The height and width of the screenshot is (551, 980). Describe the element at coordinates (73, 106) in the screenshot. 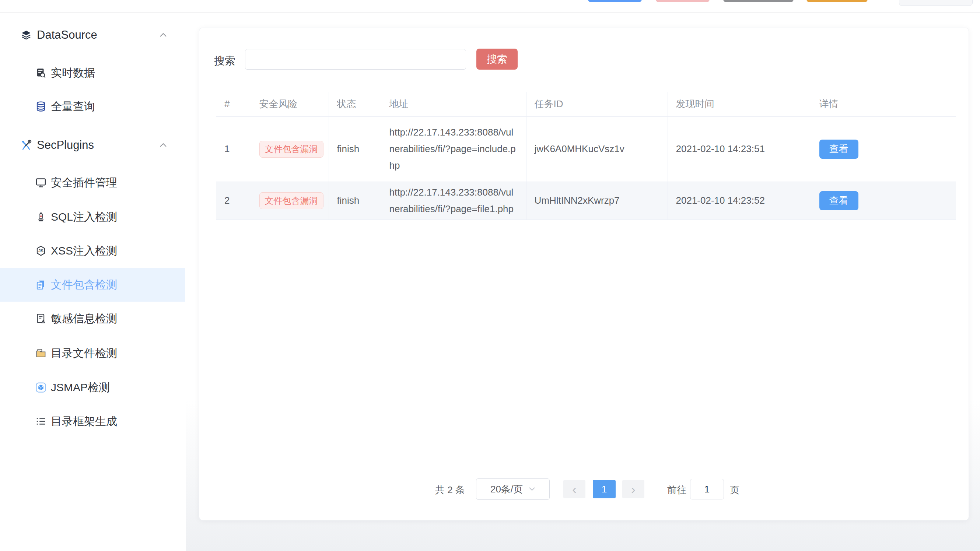

I see `sidebar-item-label: 全量查询` at that location.